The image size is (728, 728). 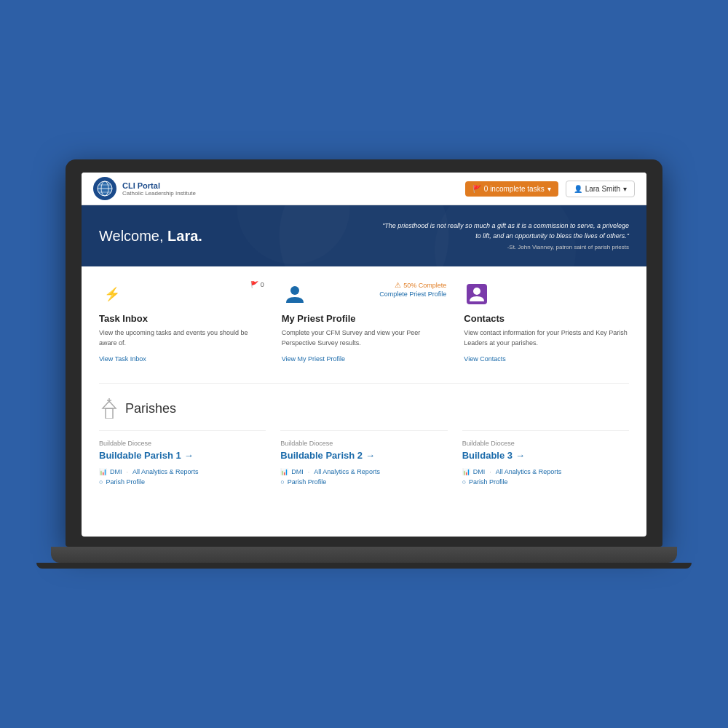 What do you see at coordinates (297, 472) in the screenshot?
I see `dmi-link-2: DMI` at bounding box center [297, 472].